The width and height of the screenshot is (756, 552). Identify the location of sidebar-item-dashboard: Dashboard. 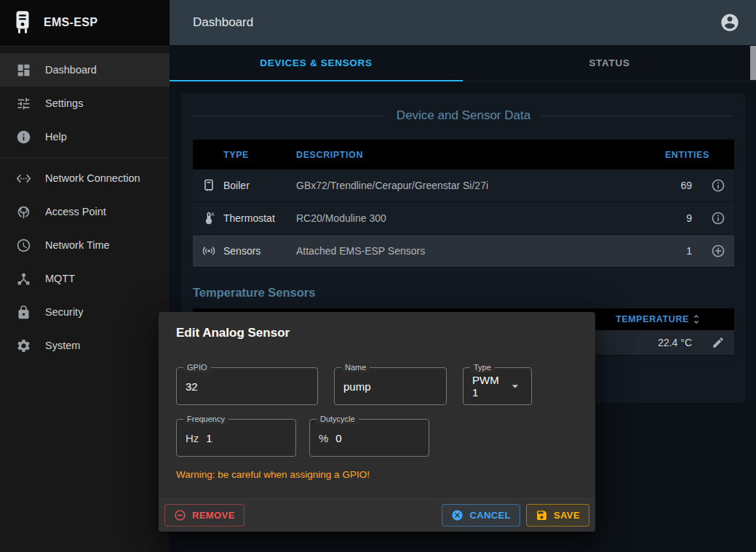
(84, 70).